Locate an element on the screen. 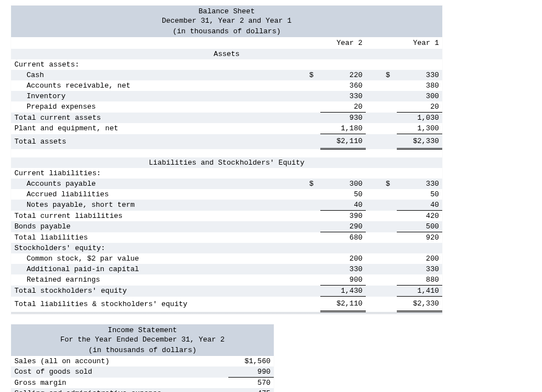 This screenshot has height=392, width=542. table-row: Total stockholders' equity 1,430 1,410 is located at coordinates (227, 291).